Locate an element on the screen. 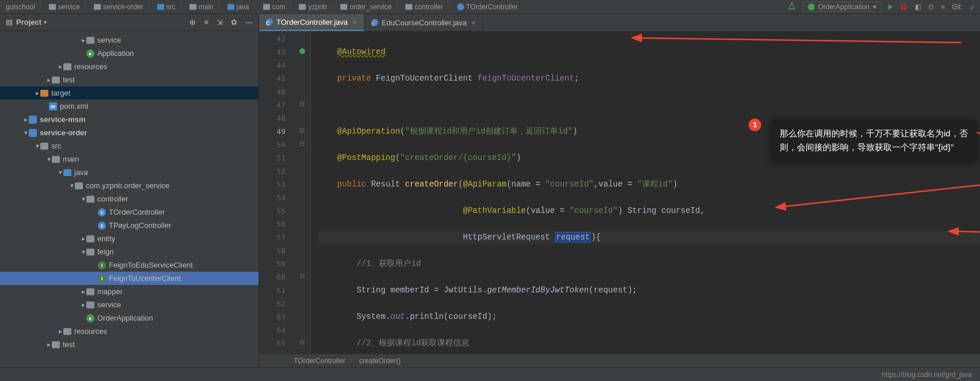 Image resolution: width=980 pixels, height=381 pixels. tree-item: ▸OrderApplication is located at coordinates (129, 318).